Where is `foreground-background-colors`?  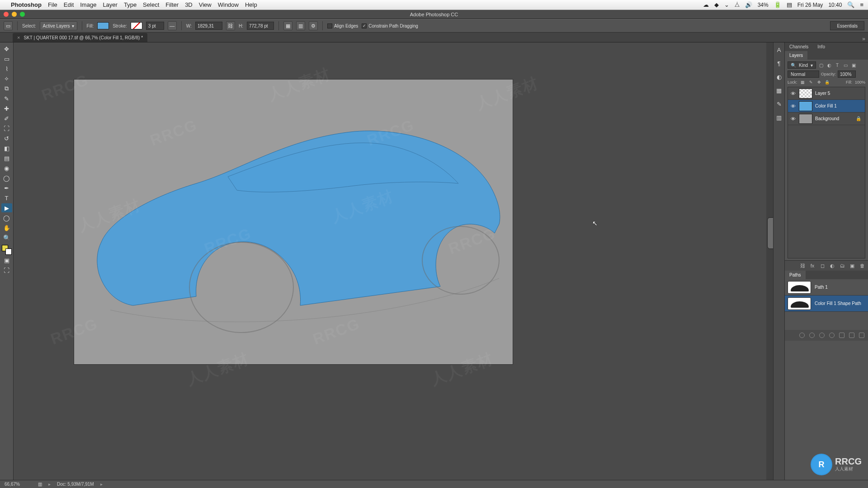 foreground-background-colors is located at coordinates (7, 250).